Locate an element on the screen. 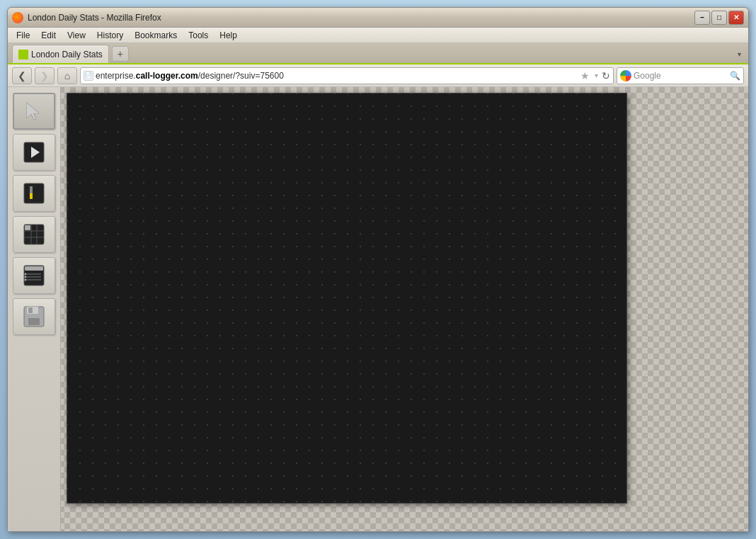 The image size is (756, 539). tool-grid is located at coordinates (34, 234).